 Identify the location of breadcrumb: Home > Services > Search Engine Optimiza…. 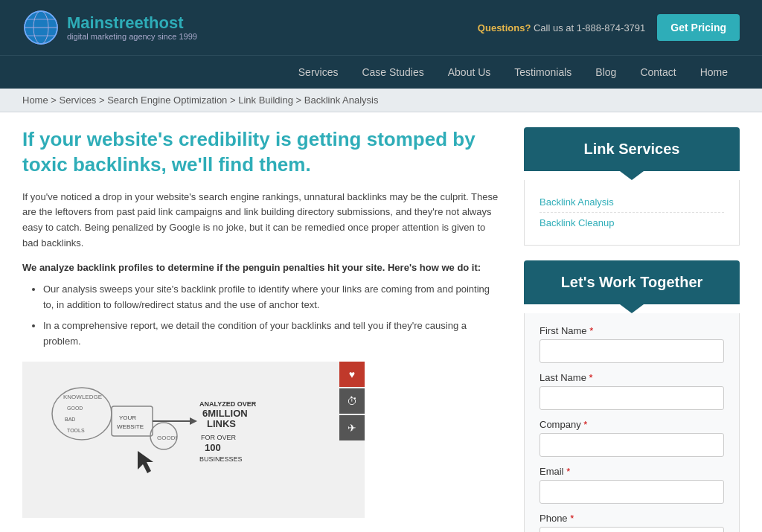
(381, 100).